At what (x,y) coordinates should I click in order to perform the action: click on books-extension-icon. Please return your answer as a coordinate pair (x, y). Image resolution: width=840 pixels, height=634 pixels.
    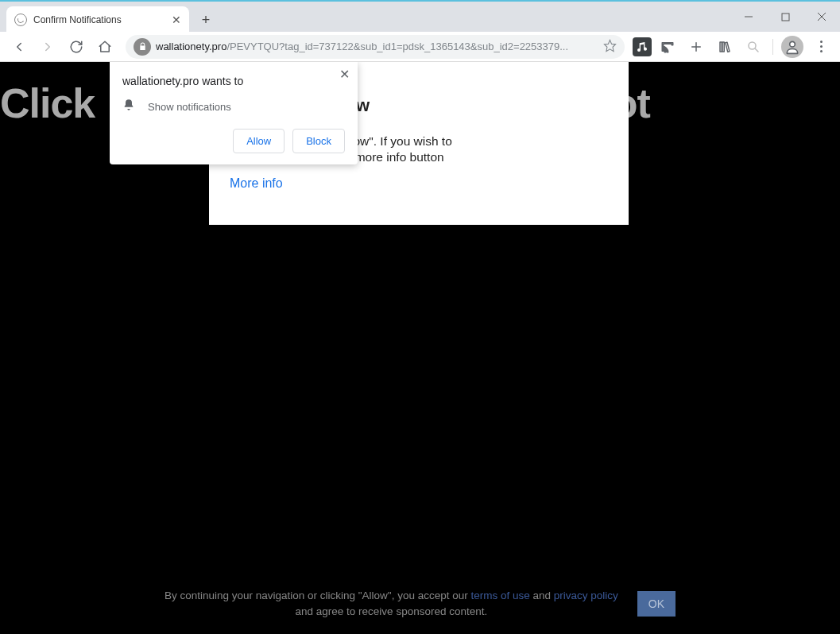
    Looking at the image, I should click on (725, 47).